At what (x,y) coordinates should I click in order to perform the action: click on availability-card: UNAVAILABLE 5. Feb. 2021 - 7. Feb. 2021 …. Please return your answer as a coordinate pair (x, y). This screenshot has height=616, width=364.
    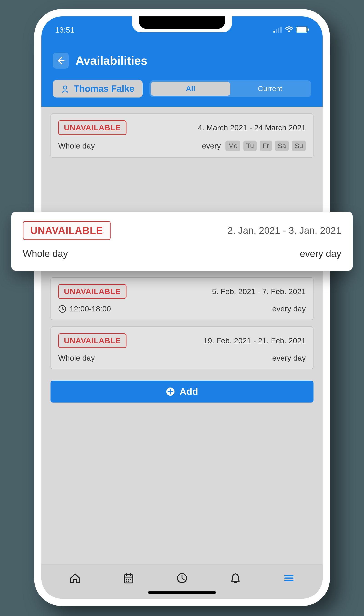
    Looking at the image, I should click on (182, 299).